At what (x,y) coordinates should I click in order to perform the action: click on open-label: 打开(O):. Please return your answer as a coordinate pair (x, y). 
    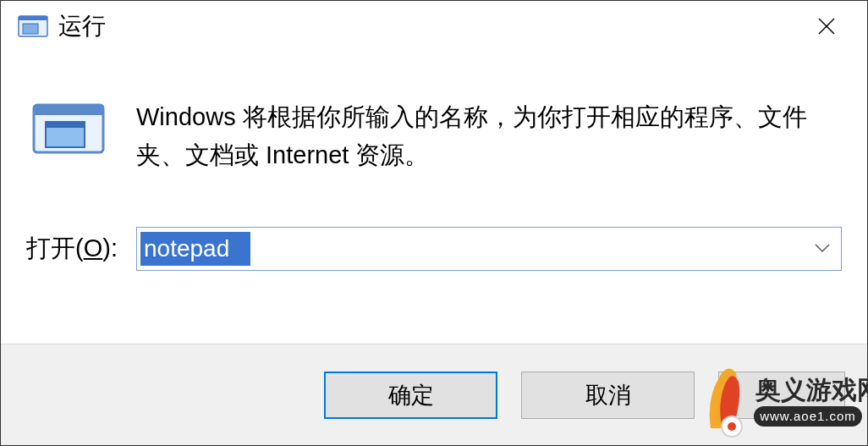
    Looking at the image, I should click on (81, 249).